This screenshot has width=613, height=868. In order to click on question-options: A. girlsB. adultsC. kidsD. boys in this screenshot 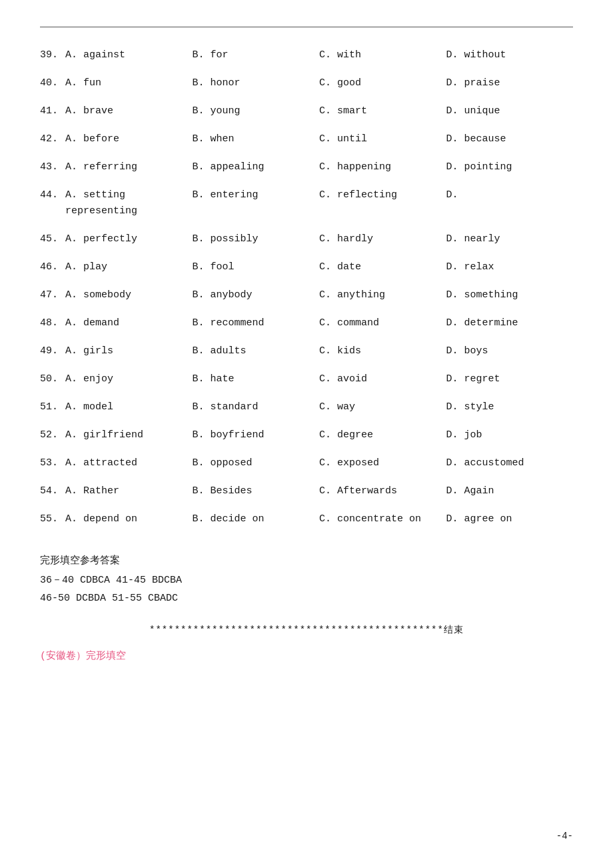, I will do `click(319, 351)`.